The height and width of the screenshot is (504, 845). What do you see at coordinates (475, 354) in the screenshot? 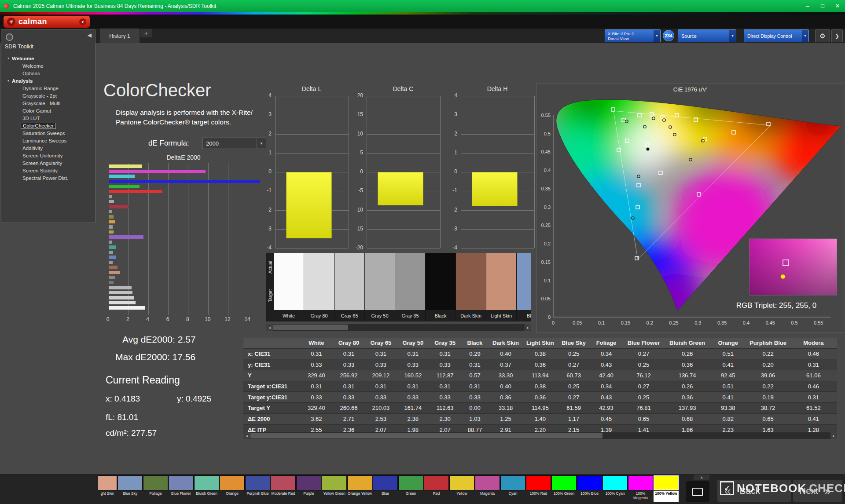
I see `table-cell: 0.29` at bounding box center [475, 354].